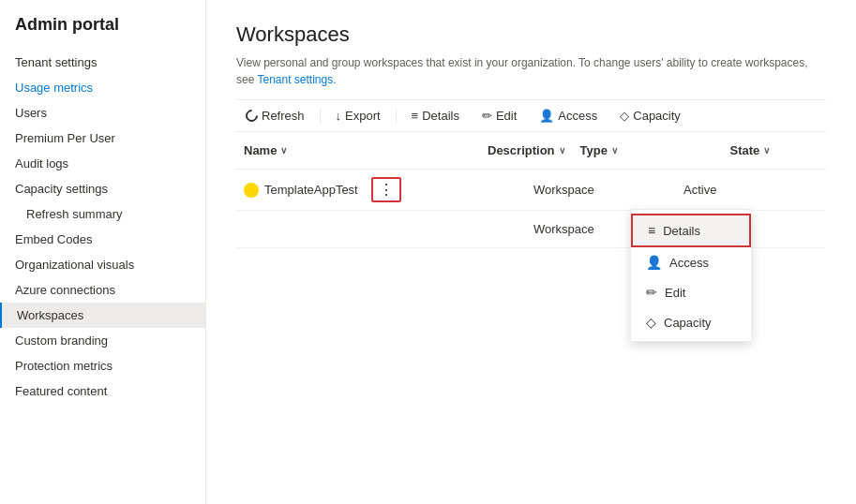  I want to click on access-toolbar-icon: 👤, so click(547, 116).